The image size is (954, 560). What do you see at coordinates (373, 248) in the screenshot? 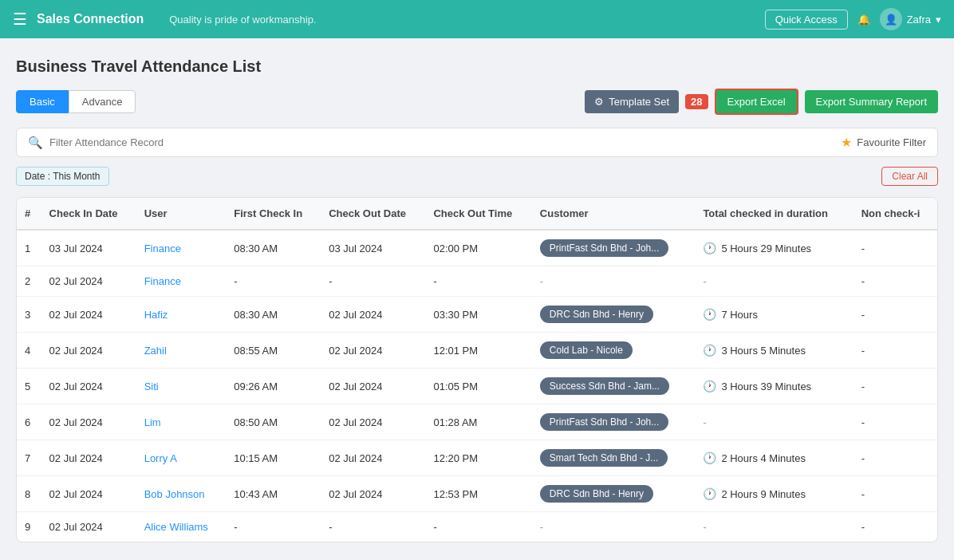
I see `cell-check-out-date: 03 Jul 2024` at bounding box center [373, 248].